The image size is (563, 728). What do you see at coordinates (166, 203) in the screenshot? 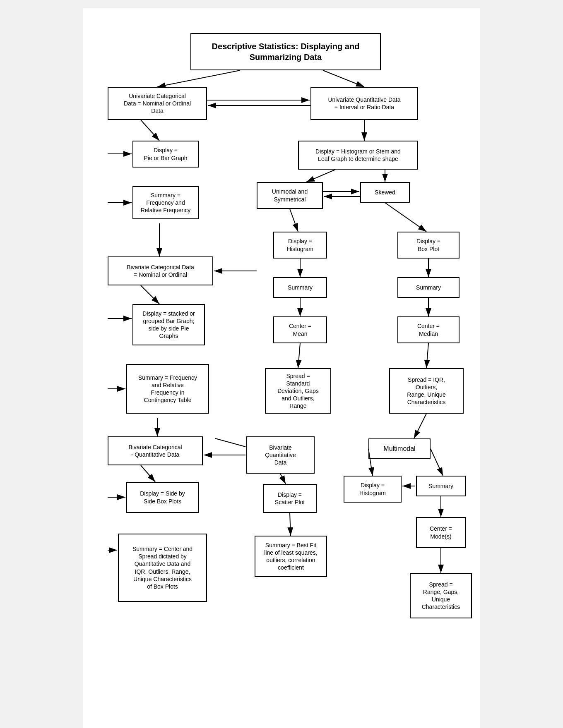
I see `summary-freq-box: Summary = Frequency and Relative Frequen…` at bounding box center [166, 203].